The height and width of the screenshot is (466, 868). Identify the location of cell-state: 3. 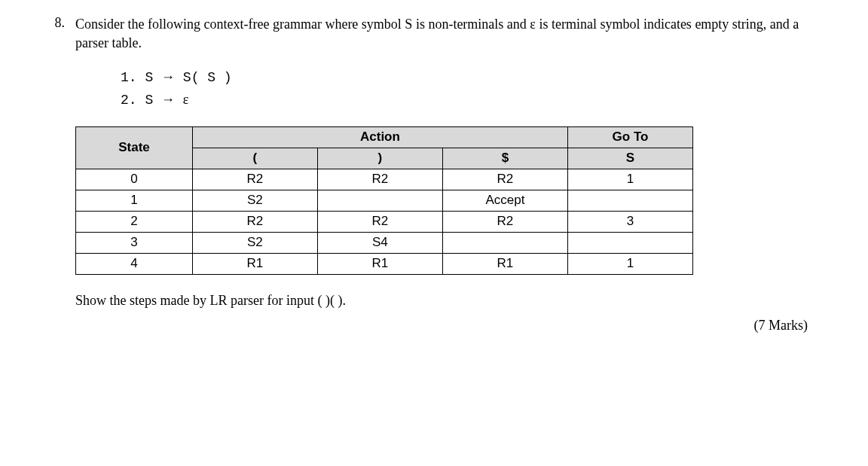
(134, 242).